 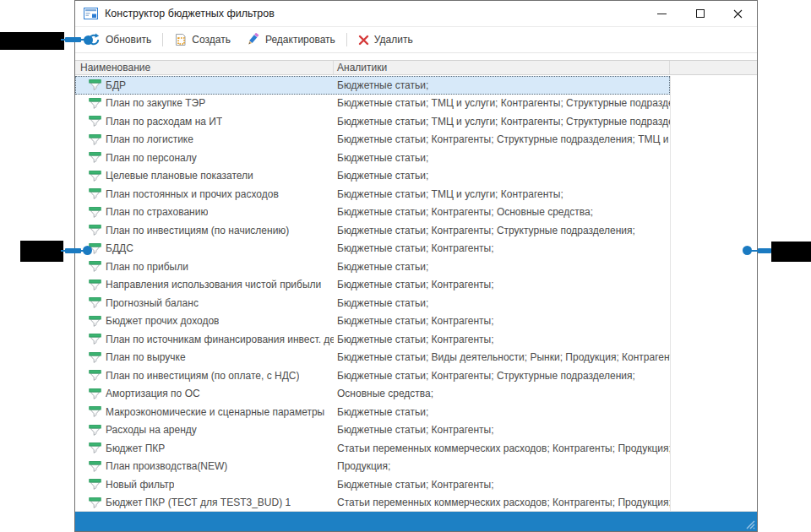 What do you see at coordinates (204, 194) in the screenshot?
I see `filter-name-cell: План постоянных и прочих расходов` at bounding box center [204, 194].